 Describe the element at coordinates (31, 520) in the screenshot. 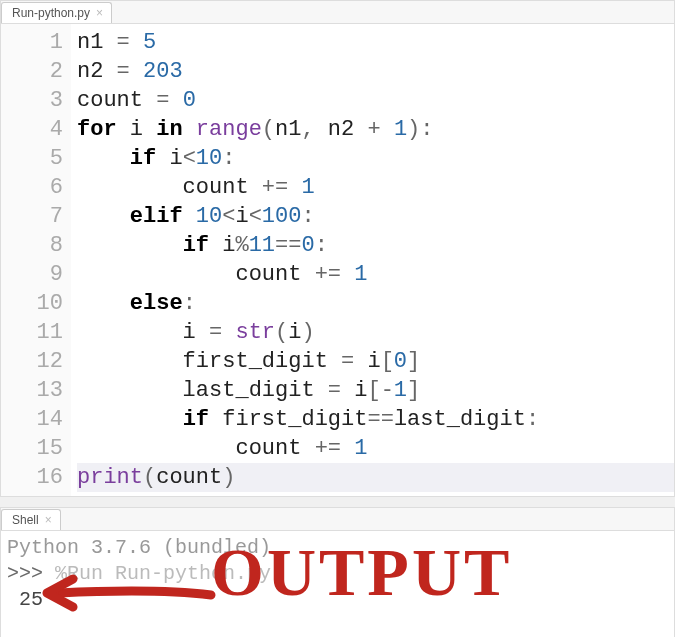

I see `shell-tab: Shell ×` at that location.